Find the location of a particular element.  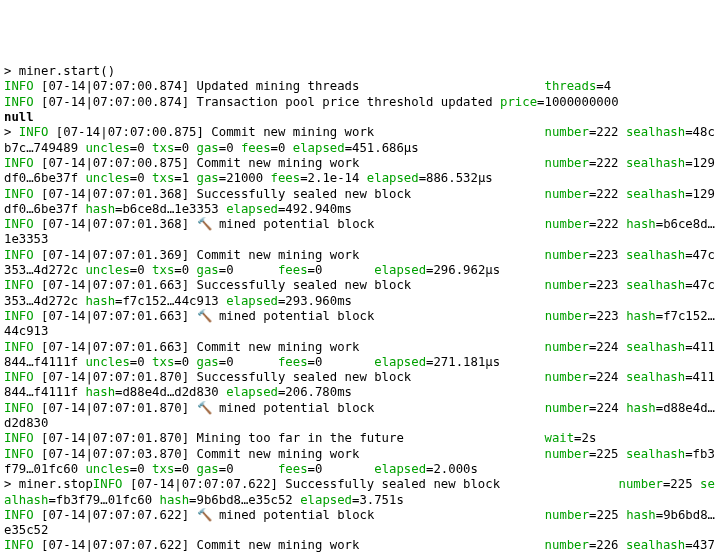

log-key: threads is located at coordinates (570, 86).